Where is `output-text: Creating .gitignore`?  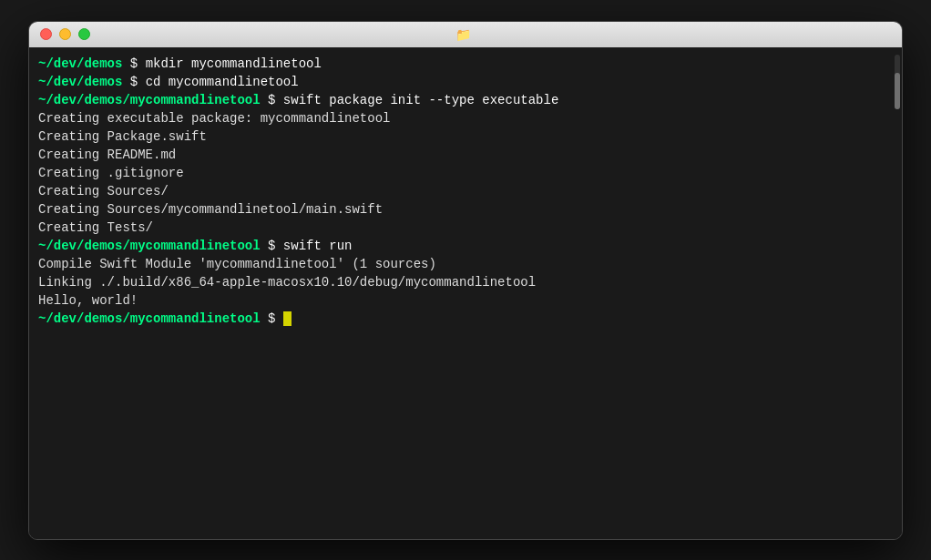 output-text: Creating .gitignore is located at coordinates (111, 173).